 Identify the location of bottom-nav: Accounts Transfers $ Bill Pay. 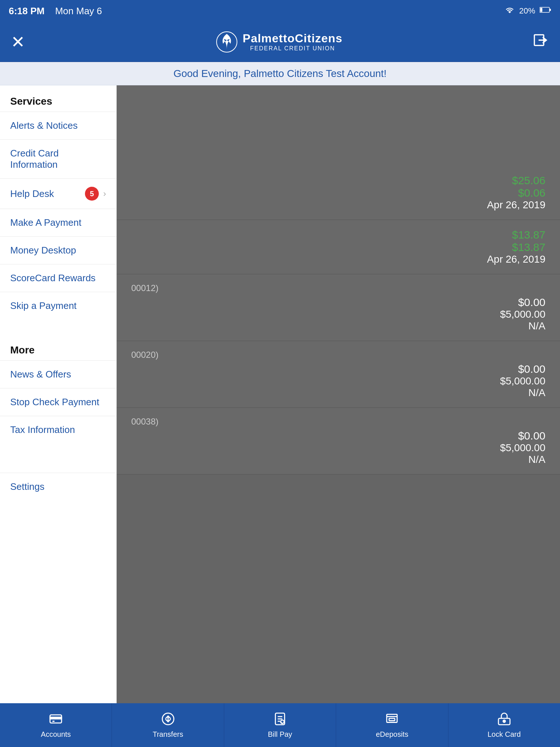
(280, 725).